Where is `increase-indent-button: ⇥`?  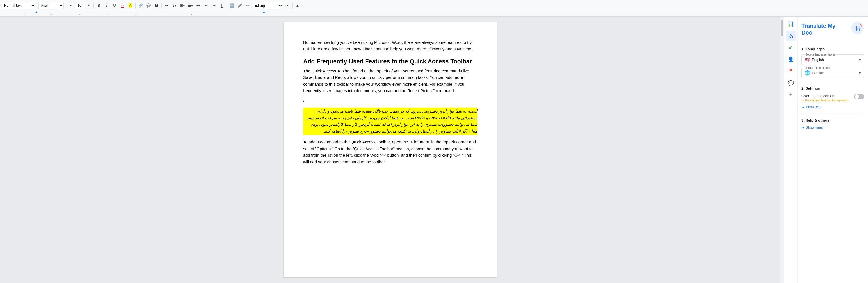 increase-indent-button: ⇥ is located at coordinates (214, 6).